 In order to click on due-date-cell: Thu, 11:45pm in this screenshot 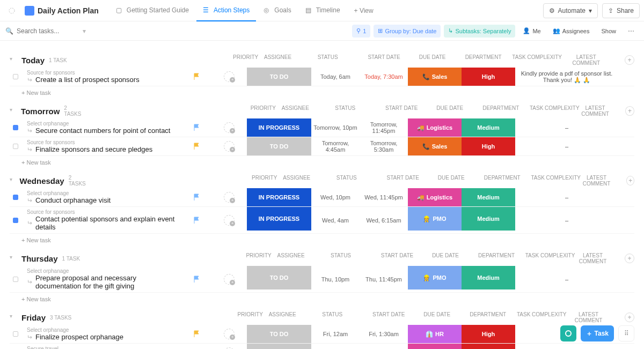, I will do `click(384, 279)`.